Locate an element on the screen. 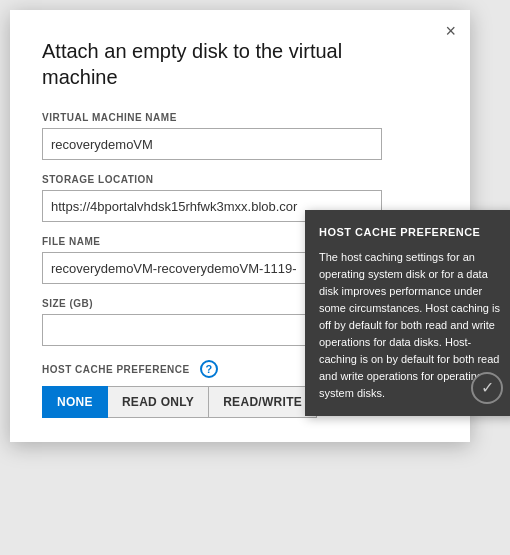  info-icon: ? is located at coordinates (209, 369).